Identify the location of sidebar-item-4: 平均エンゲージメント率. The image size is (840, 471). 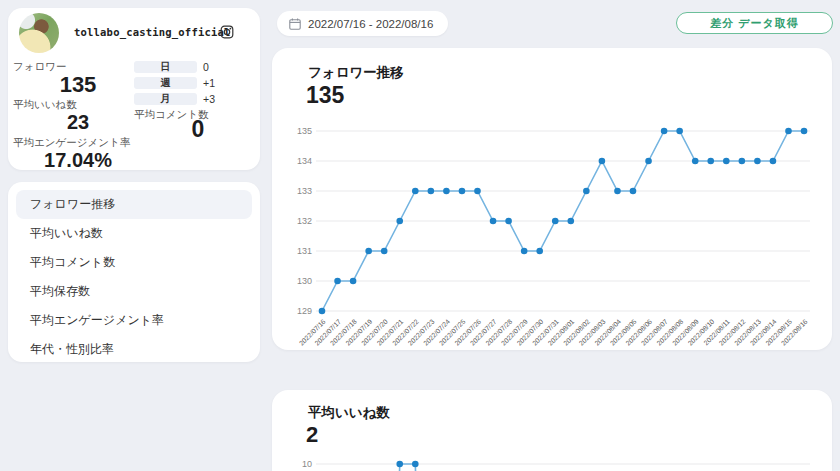
(134, 320).